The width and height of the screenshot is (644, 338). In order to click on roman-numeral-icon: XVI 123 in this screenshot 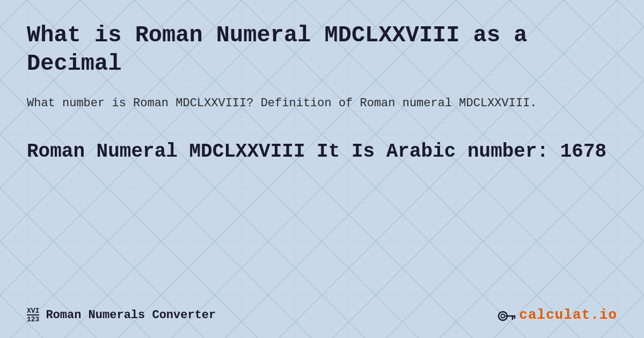, I will do `click(33, 315)`.